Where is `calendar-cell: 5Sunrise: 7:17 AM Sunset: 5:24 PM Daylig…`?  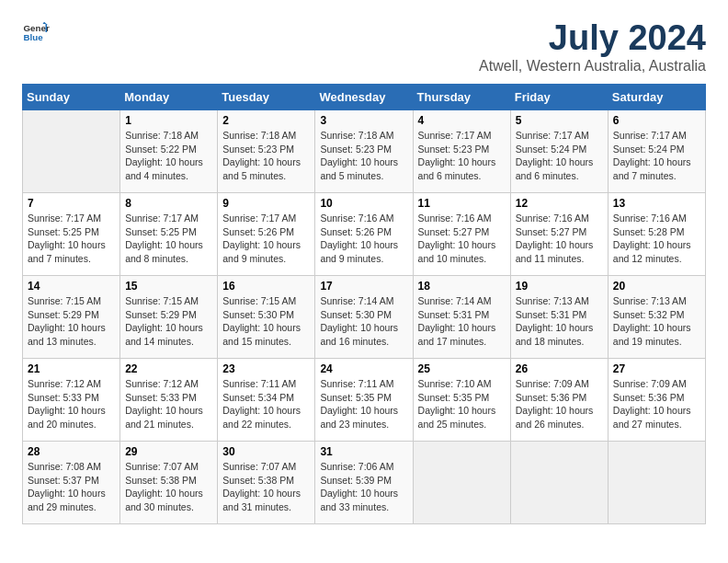
calendar-cell: 5Sunrise: 7:17 AM Sunset: 5:24 PM Daylig… is located at coordinates (559, 152).